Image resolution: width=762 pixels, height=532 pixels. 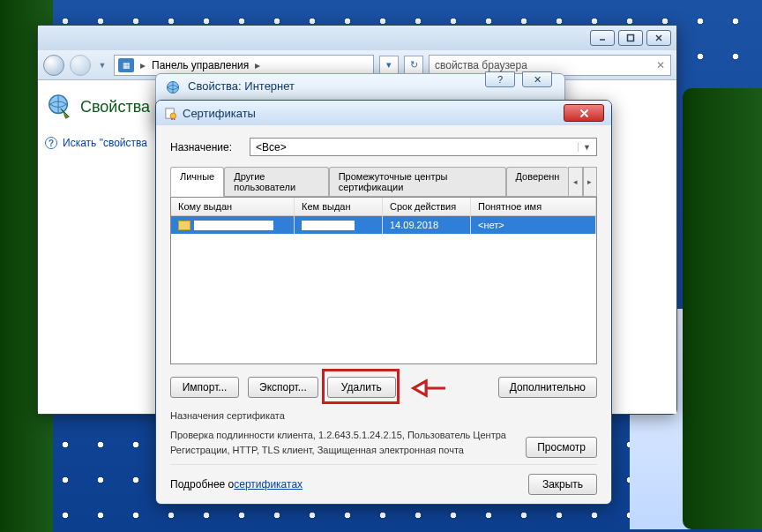 I want to click on search-value: свойства браузера, so click(x=482, y=65).